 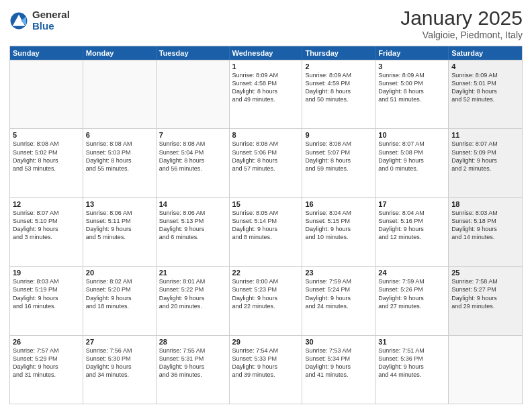 I want to click on calendar-cell: 17Sunrise: 8:04 AM Sunset: 5:16 PM Dayli…, so click(x=412, y=232).